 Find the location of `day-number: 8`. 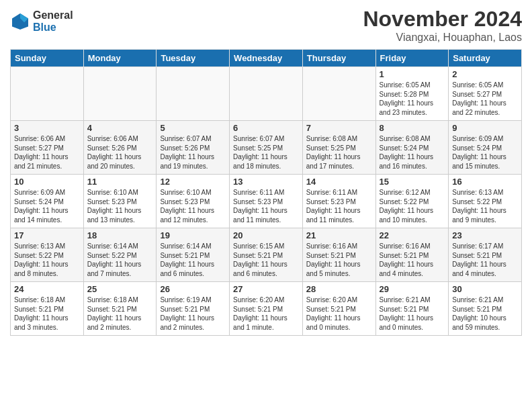

day-number: 8 is located at coordinates (412, 128).